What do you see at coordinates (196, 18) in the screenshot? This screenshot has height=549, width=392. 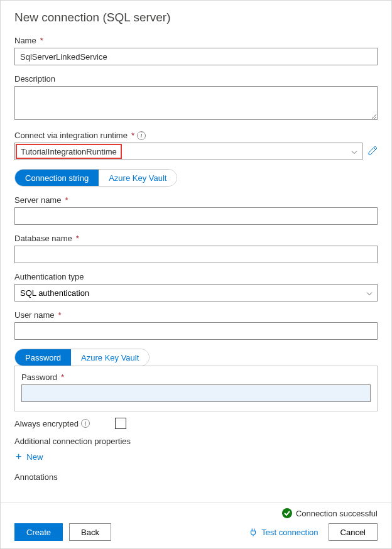 I see `page-title: New connection (SQL server)` at bounding box center [196, 18].